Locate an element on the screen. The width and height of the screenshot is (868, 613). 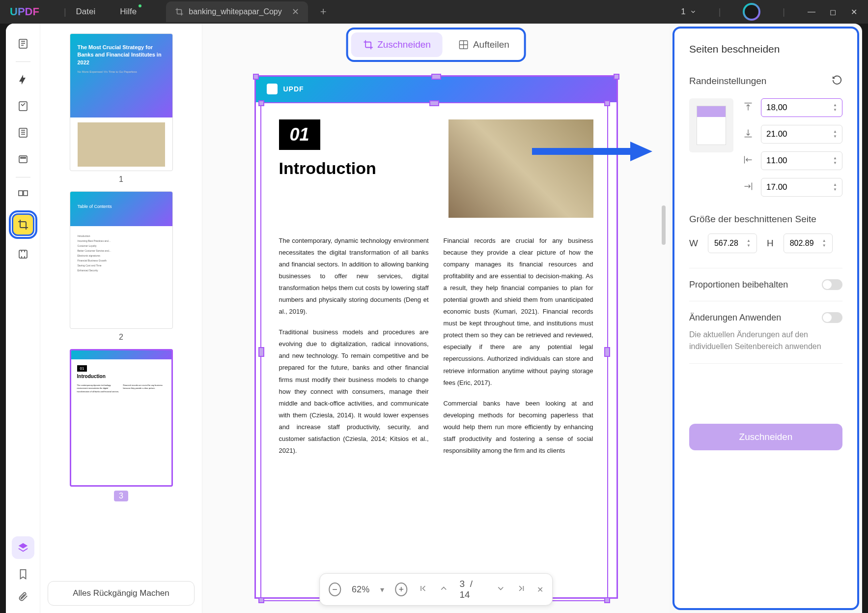
menu-help: Hilfe is located at coordinates (128, 12).